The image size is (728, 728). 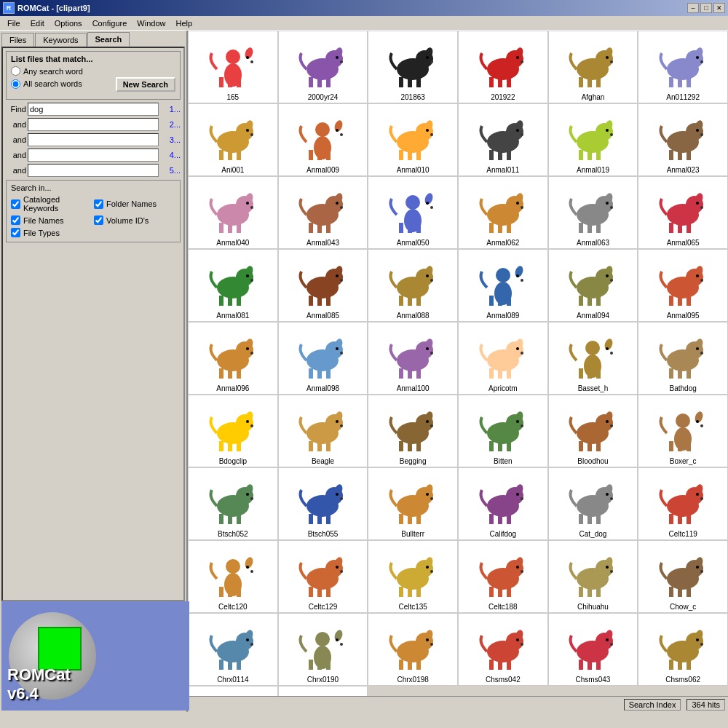 I want to click on image-cell: Anmal040, so click(x=233, y=213).